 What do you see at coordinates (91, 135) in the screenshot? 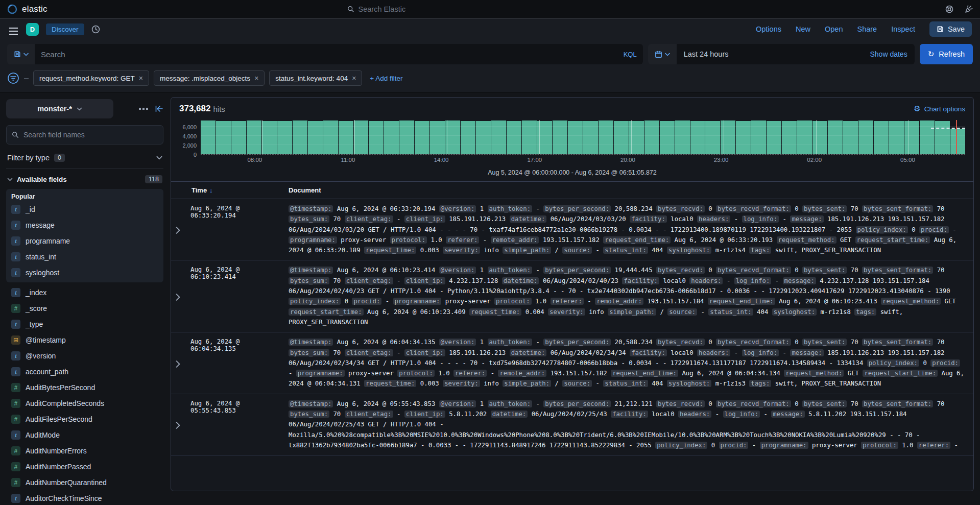
I see `field-search-input` at bounding box center [91, 135].